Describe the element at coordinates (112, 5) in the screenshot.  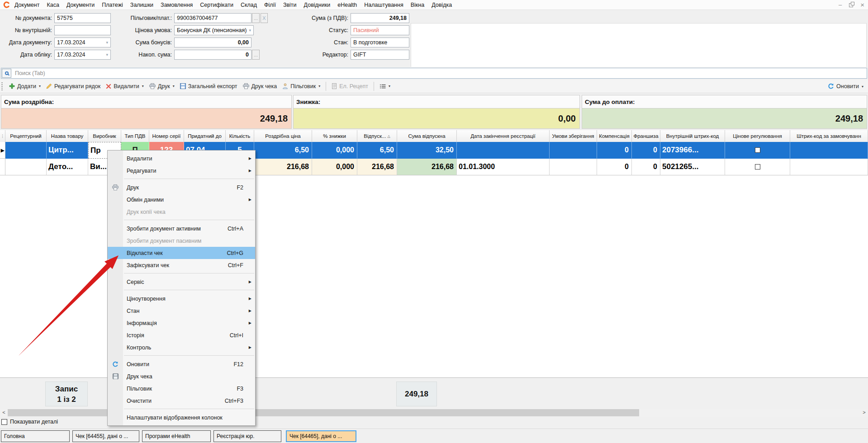
I see `menubar-item-3: Платежі` at that location.